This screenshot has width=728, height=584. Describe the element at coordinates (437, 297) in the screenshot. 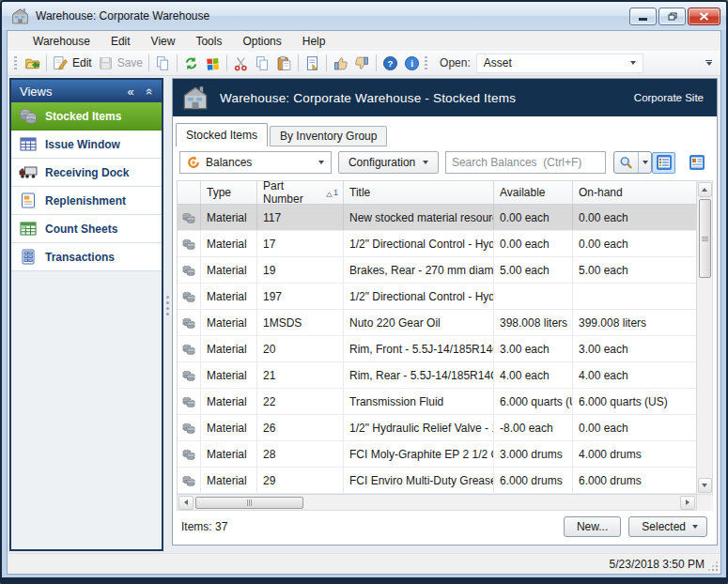

I see `table-row: Material 197 1/2" Directional Control - …` at that location.